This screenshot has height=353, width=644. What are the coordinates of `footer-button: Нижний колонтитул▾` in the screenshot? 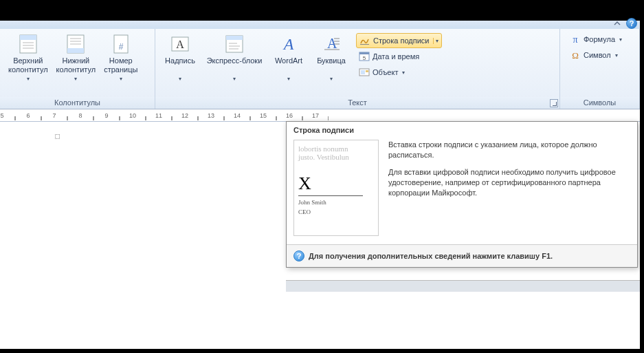 It's located at (76, 58).